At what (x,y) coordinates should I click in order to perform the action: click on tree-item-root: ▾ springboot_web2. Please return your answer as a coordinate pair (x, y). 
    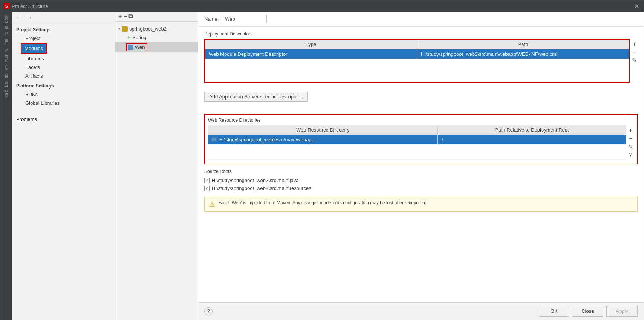
    Looking at the image, I should click on (157, 29).